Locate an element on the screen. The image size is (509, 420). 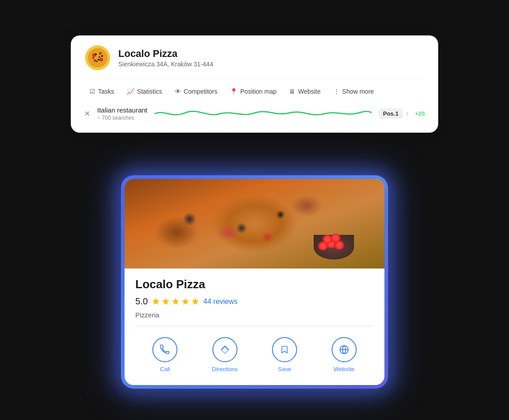
tab-competitors-label: Competitors is located at coordinates (201, 91).